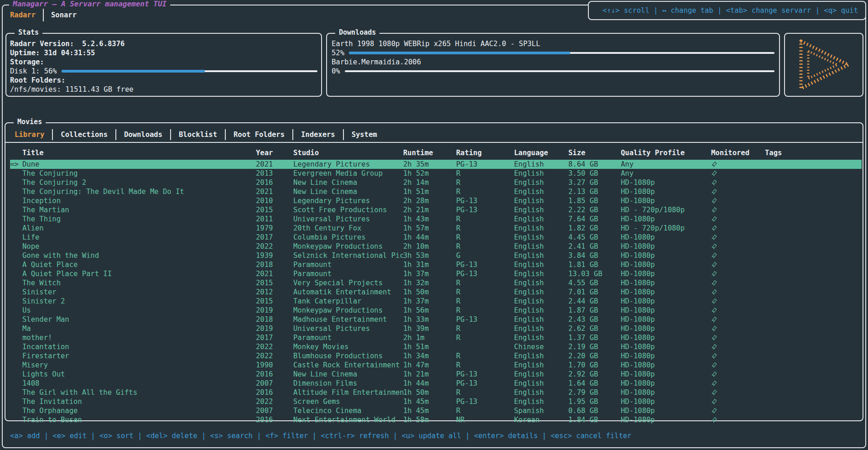  Describe the element at coordinates (436, 210) in the screenshot. I see `movie-row: The Martian2015Scott Free Productions2h …` at that location.